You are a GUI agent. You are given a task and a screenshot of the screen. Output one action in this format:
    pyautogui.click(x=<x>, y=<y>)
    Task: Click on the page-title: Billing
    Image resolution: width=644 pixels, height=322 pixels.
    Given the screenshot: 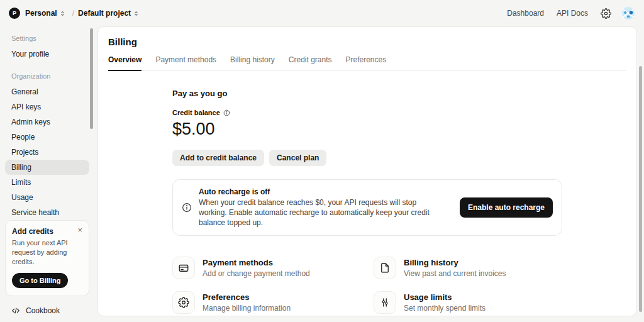 What is the action you would take?
    pyautogui.click(x=367, y=42)
    